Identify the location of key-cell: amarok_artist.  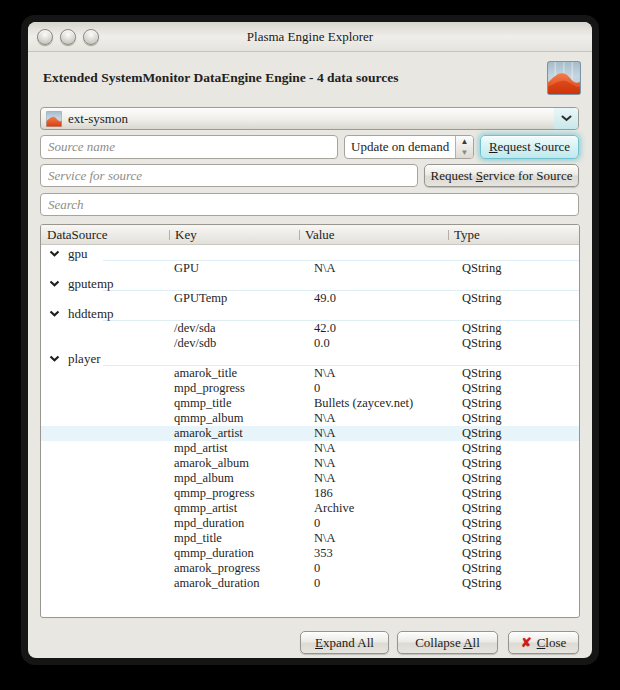
(234, 434).